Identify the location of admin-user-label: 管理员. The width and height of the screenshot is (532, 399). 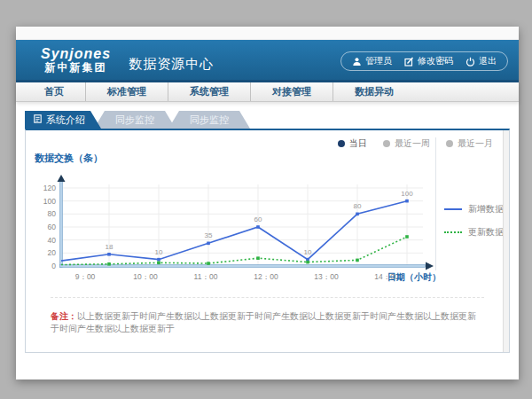
(379, 61).